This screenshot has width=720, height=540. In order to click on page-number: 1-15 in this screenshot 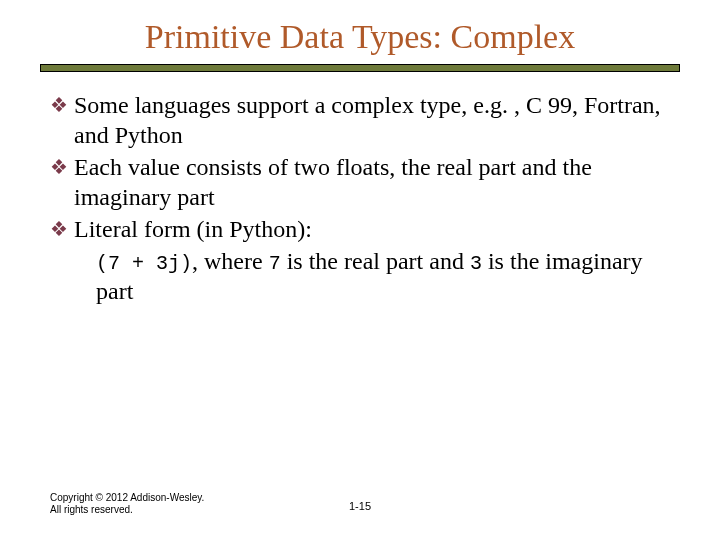, I will do `click(360, 506)`.